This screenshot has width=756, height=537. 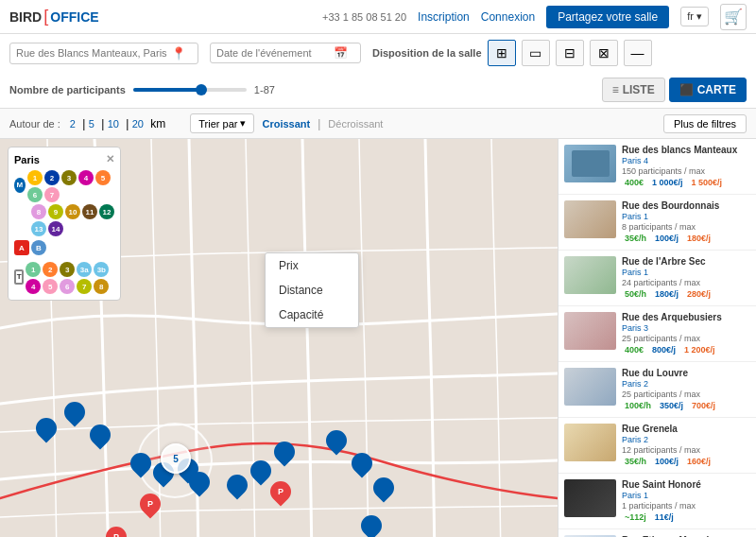 I want to click on tram-line-2: 2, so click(x=50, y=269).